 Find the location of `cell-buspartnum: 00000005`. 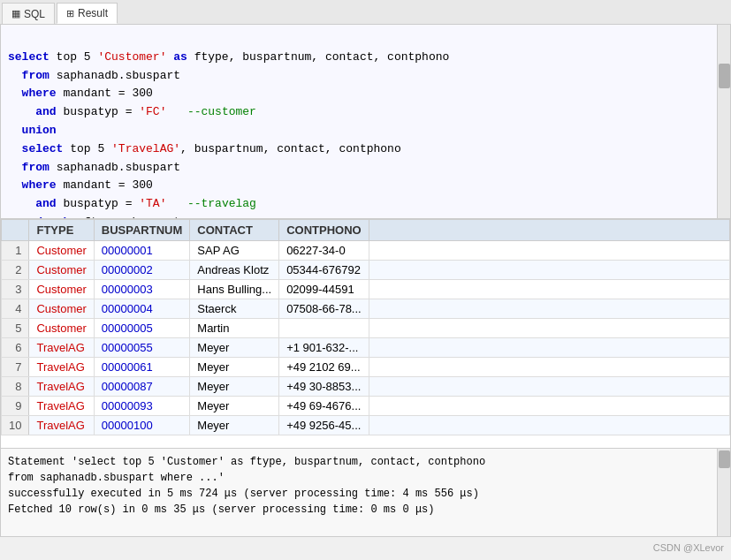

cell-buspartnum: 00000005 is located at coordinates (141, 329).